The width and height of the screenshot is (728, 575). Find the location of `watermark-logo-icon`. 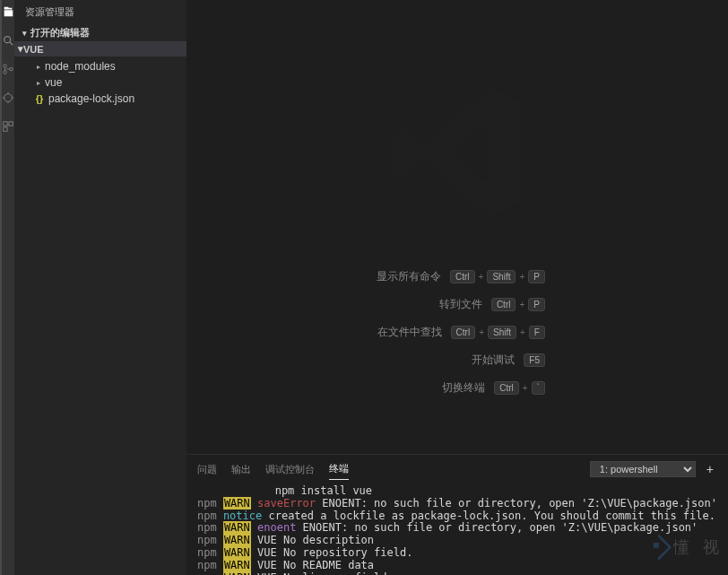

watermark-logo-icon is located at coordinates (658, 547).